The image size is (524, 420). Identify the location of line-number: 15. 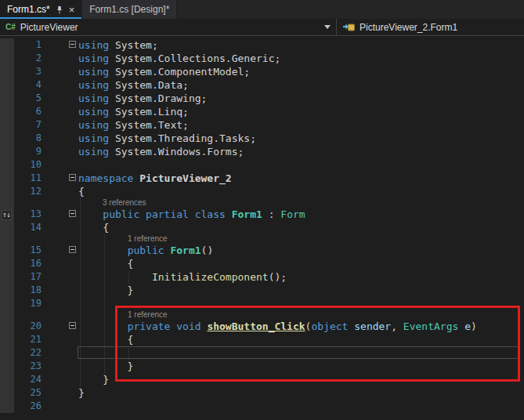
(31, 251).